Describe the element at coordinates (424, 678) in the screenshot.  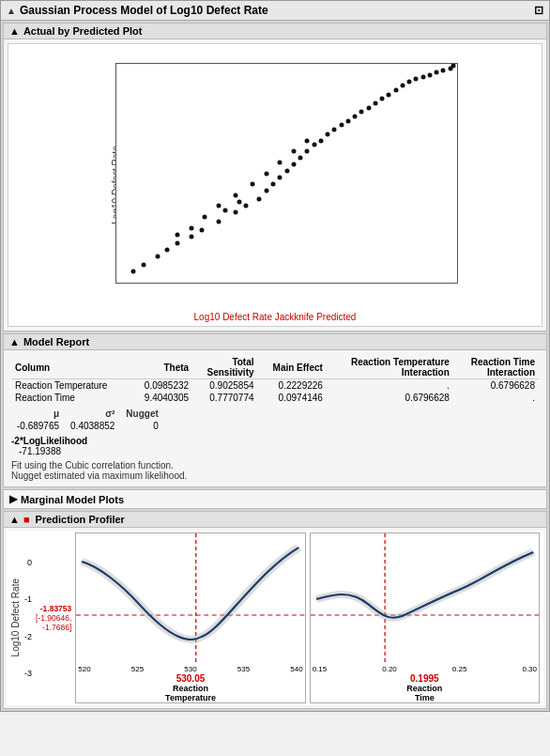
I see `profiler-2-x-value: 0.1995` at that location.